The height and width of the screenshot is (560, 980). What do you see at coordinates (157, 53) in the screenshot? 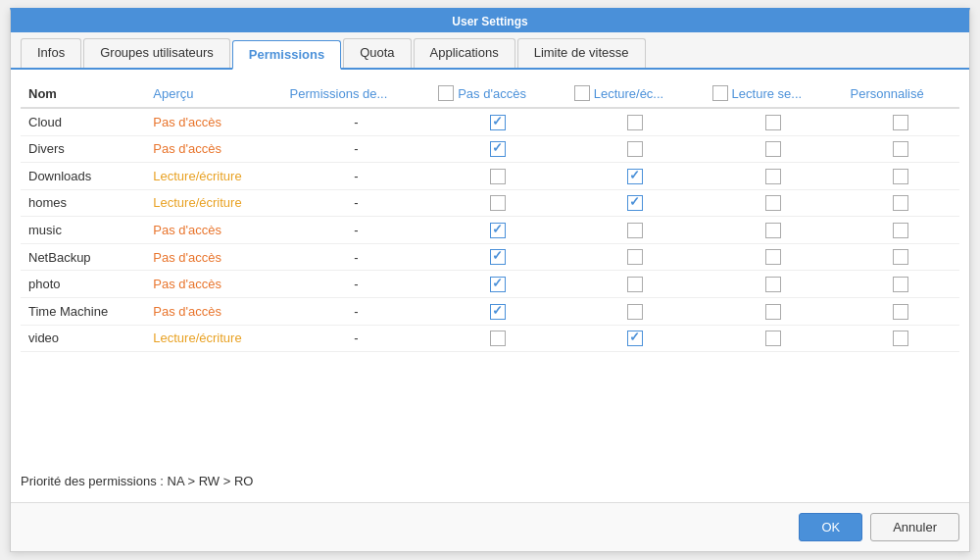
I see `tab-groupes: Groupes utilisateurs` at bounding box center [157, 53].